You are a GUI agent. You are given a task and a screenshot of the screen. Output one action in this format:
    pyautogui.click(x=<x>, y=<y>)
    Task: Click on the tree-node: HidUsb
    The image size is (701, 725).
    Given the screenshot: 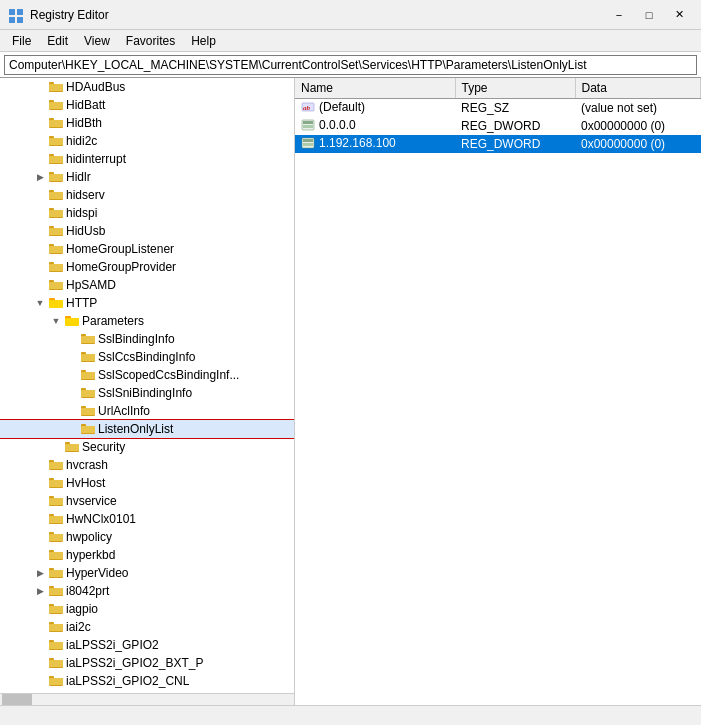 What is the action you would take?
    pyautogui.click(x=147, y=231)
    